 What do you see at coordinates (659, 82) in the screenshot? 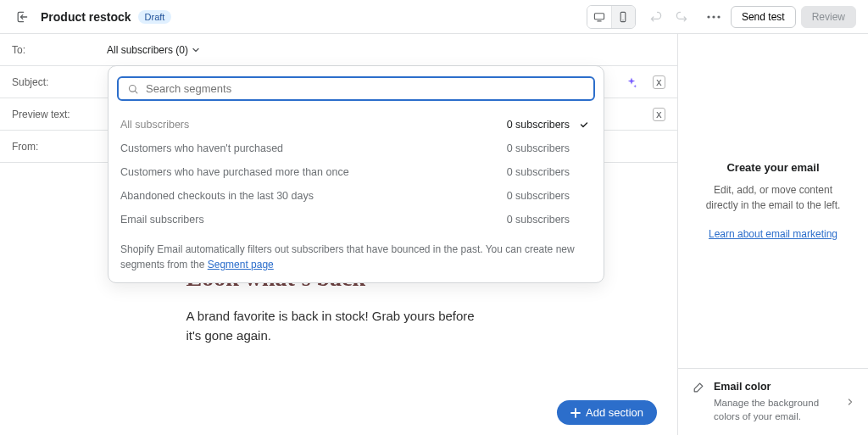
I see `insert-variable-button: x` at bounding box center [659, 82].